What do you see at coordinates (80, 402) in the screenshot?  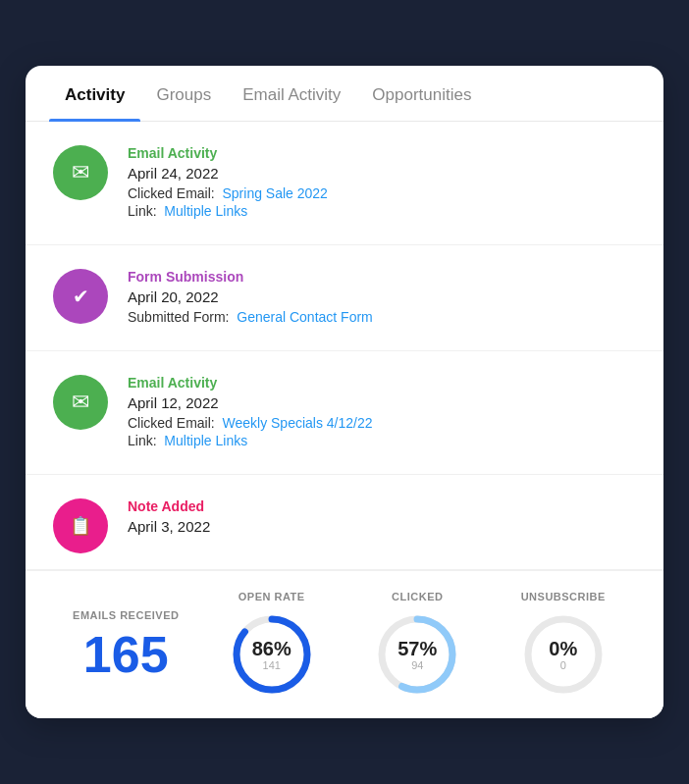 I see `email-icon-3: ✉` at bounding box center [80, 402].